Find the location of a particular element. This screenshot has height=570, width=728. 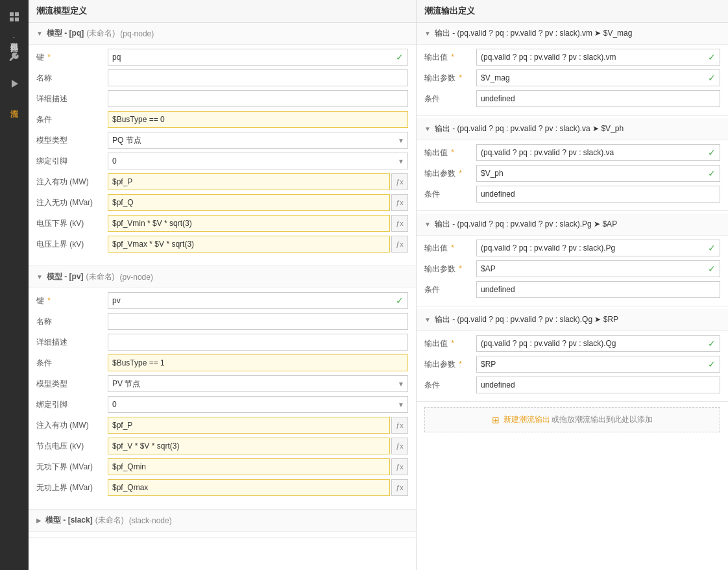

pv-reactivelower-row: 无功下界 (MVar) ƒx is located at coordinates (222, 467).